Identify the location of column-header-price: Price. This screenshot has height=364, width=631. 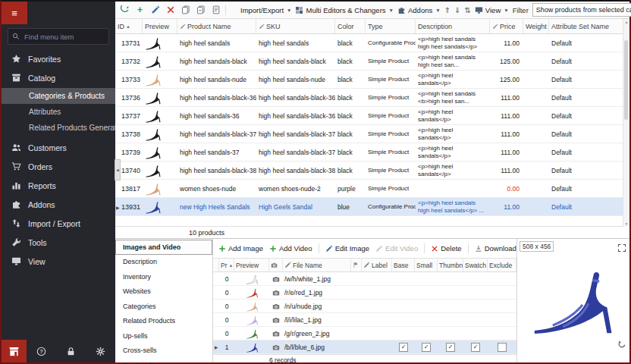
(507, 26).